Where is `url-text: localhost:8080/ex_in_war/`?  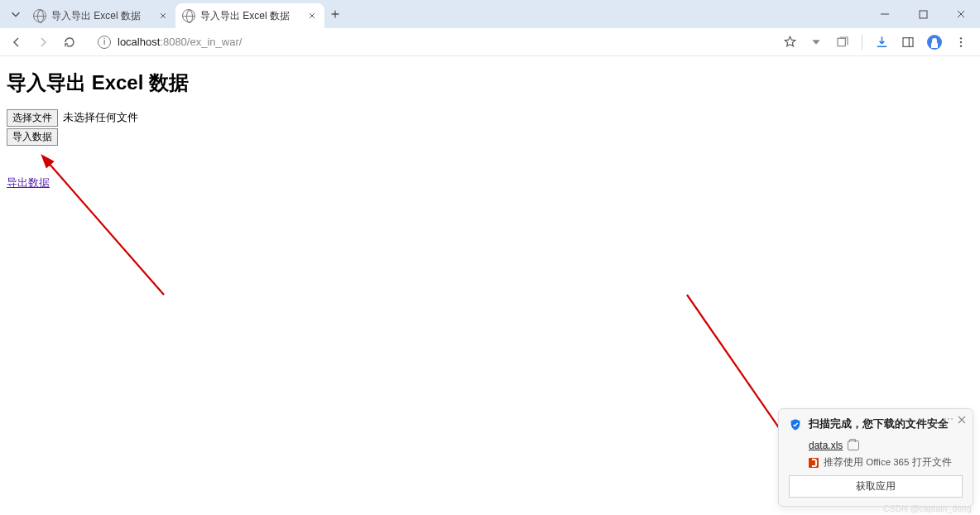
url-text: localhost:8080/ex_in_war/ is located at coordinates (180, 41).